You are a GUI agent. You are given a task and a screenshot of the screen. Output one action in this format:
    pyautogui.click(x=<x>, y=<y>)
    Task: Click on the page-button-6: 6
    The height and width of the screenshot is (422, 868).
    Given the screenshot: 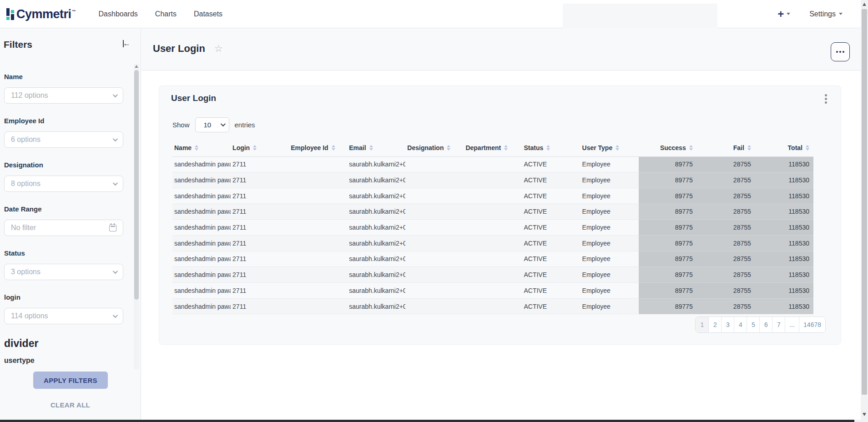 What is the action you would take?
    pyautogui.click(x=766, y=325)
    